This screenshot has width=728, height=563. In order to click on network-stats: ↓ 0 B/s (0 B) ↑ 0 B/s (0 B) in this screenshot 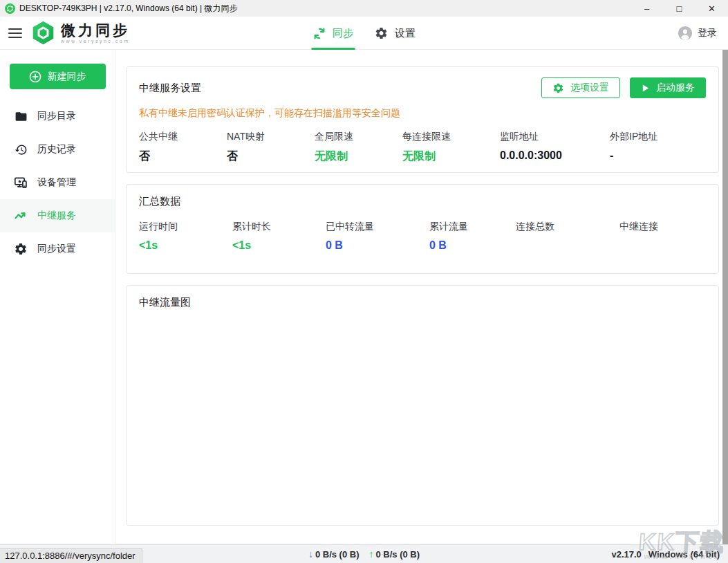, I will do `click(364, 554)`.